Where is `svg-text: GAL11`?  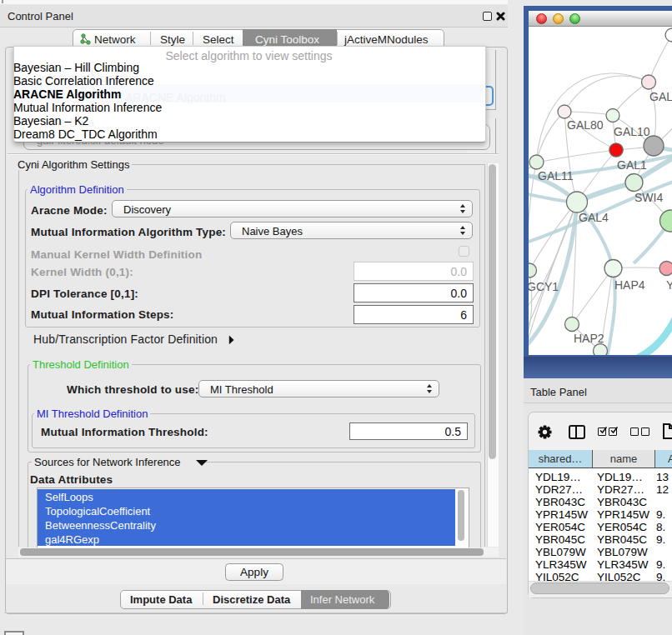 svg-text: GAL11 is located at coordinates (555, 176).